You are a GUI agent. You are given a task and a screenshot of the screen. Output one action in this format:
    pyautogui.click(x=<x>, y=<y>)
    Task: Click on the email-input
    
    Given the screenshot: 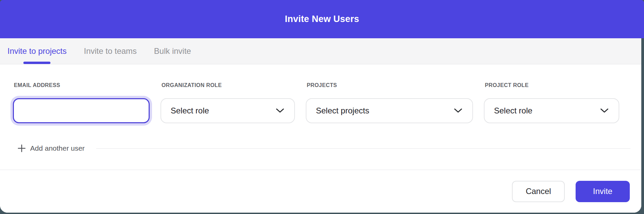 What is the action you would take?
    pyautogui.click(x=81, y=111)
    